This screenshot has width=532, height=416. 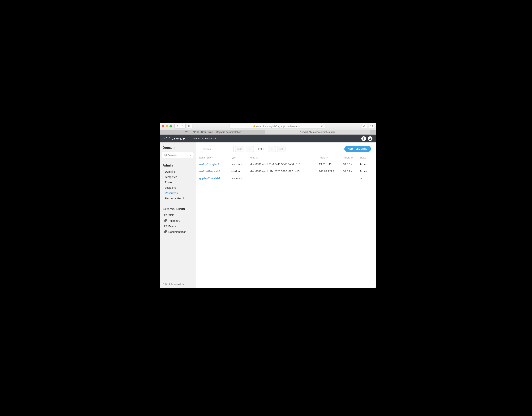 I want to click on browser-tab-1: Network Microservice Orchestrator, so click(x=318, y=132).